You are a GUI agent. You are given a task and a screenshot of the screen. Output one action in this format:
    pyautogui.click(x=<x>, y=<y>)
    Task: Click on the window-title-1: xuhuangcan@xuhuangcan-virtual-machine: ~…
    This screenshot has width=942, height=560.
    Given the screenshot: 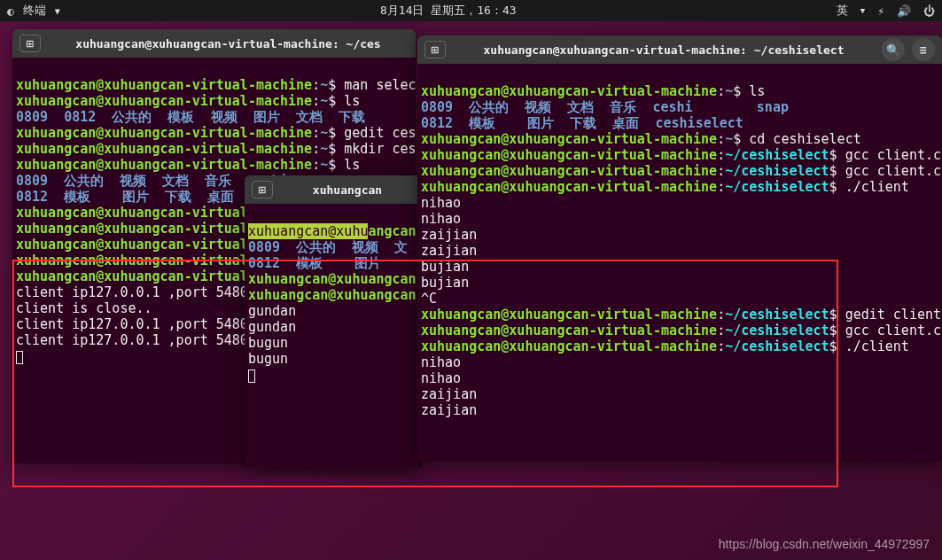 What is the action you would take?
    pyautogui.click(x=229, y=44)
    